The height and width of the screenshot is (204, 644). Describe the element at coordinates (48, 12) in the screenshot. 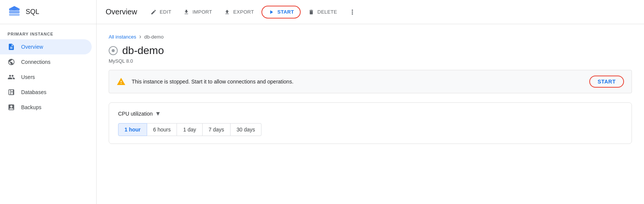

I see `sidebar-header: SQL` at that location.